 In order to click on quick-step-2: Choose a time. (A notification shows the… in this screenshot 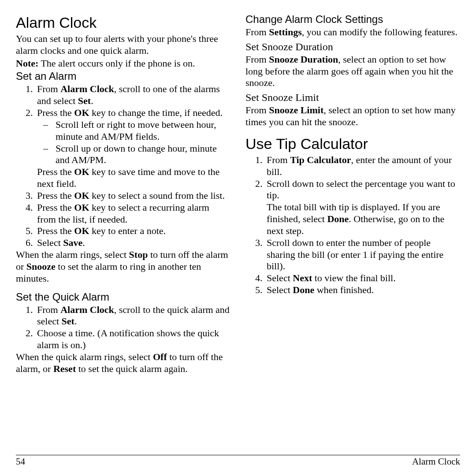, I will do `click(133, 339)`.